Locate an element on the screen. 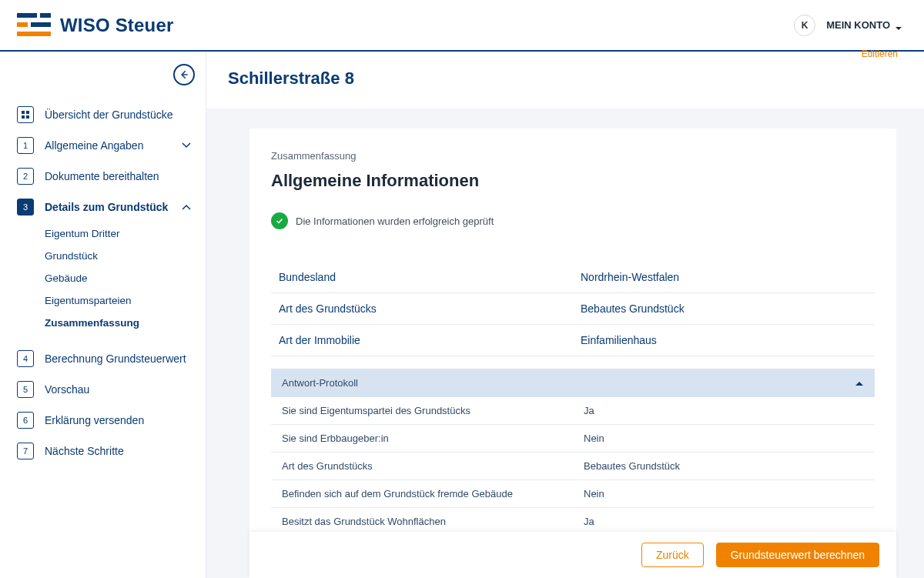 This screenshot has height=578, width=924. protocol-value: Bebautes Grundstück is located at coordinates (724, 466).